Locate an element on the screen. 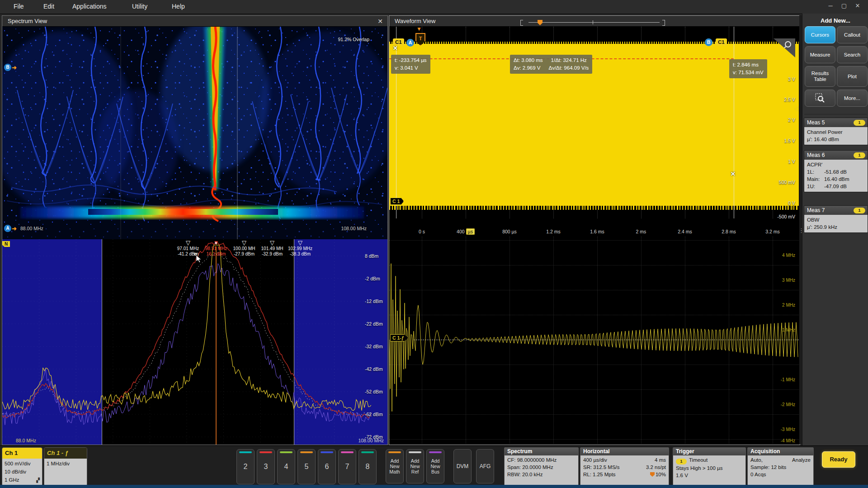 The height and width of the screenshot is (488, 868). record-view-minimap is located at coordinates (593, 23).